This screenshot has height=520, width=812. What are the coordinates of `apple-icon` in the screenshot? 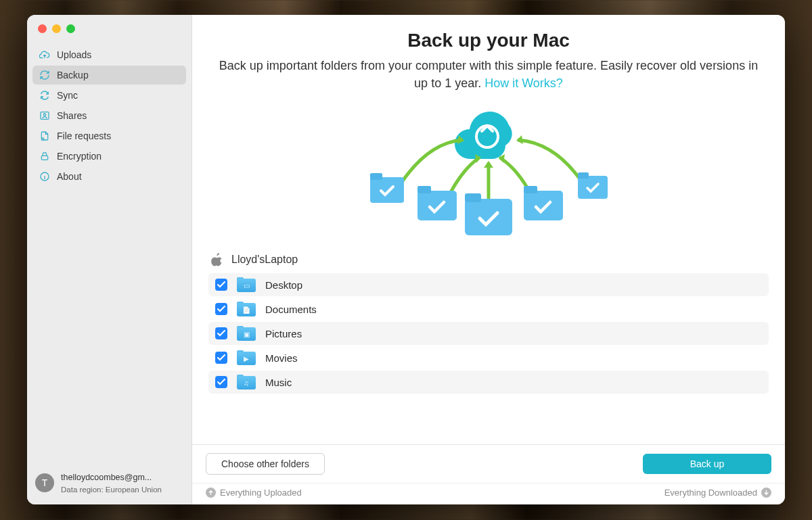 It's located at (217, 260).